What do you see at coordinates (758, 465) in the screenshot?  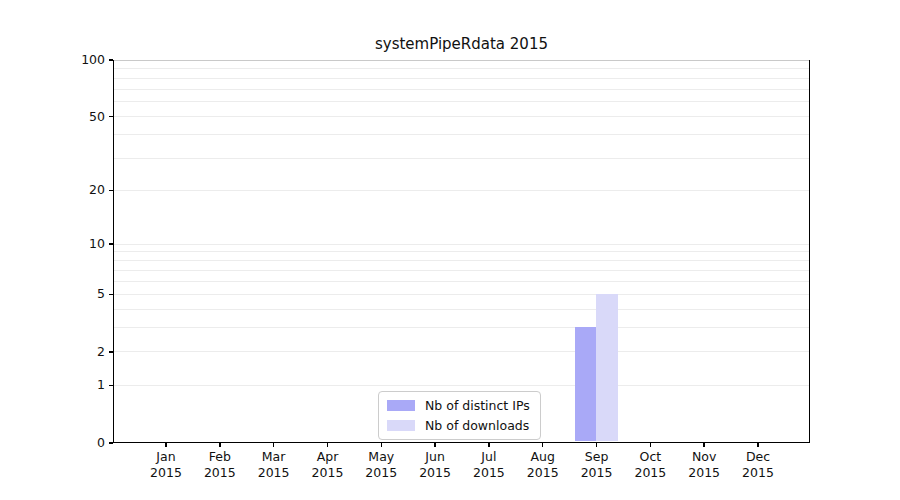 I see `x-tick-label-dec: Dec2015` at bounding box center [758, 465].